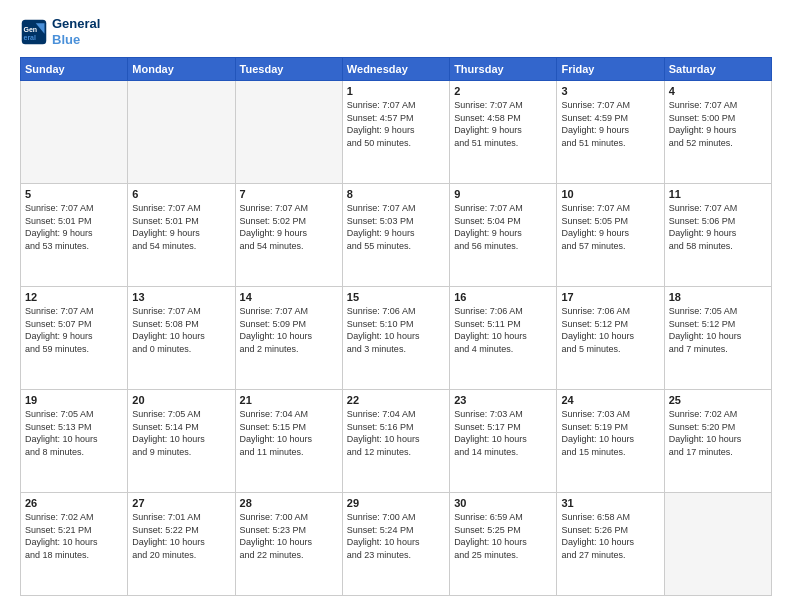 The width and height of the screenshot is (792, 612). Describe the element at coordinates (74, 400) in the screenshot. I see `day-number: 19` at that location.